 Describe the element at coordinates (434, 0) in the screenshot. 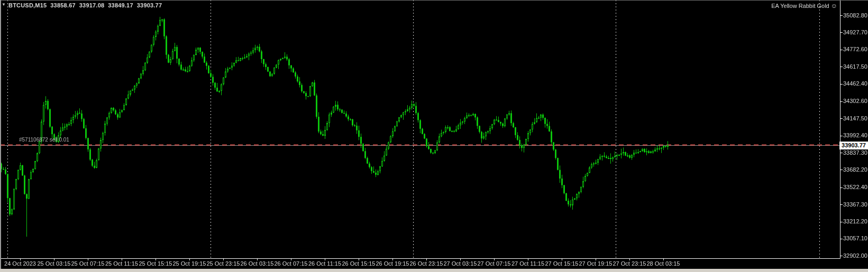

I see `window-top-border` at that location.